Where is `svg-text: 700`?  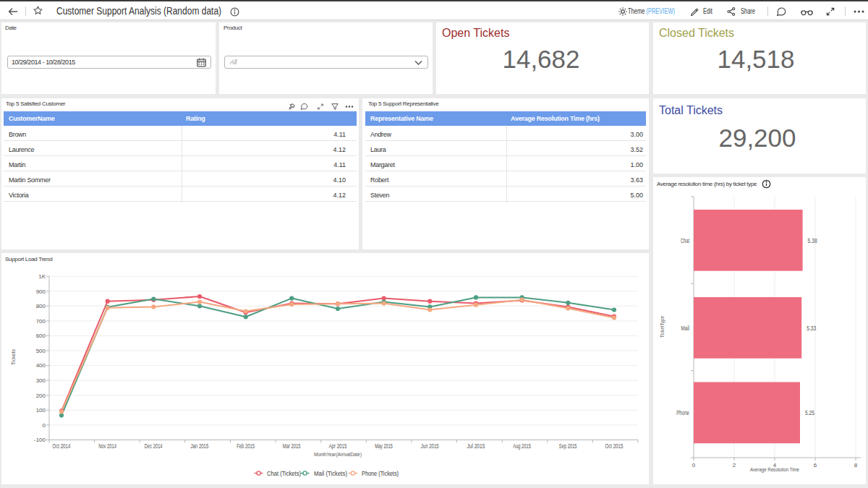 svg-text: 700 is located at coordinates (41, 321).